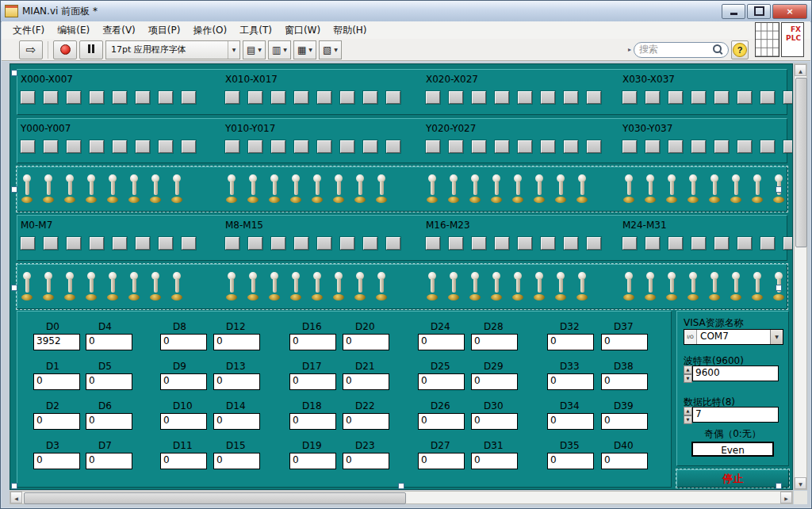  Describe the element at coordinates (733, 337) in the screenshot. I see `visa-resource-combo: I/O COM7 ▼` at that location.